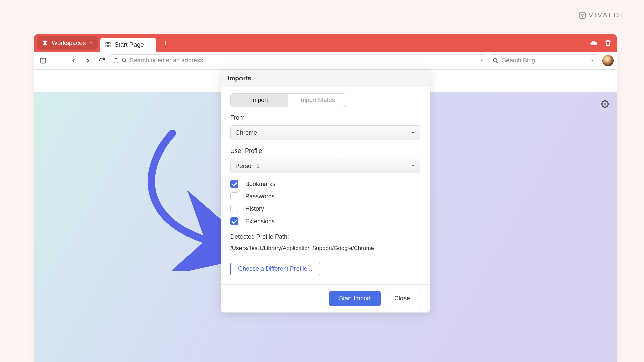 The height and width of the screenshot is (362, 644). Describe the element at coordinates (325, 202) in the screenshot. I see `import-options-list: Bookmarks Passwords History Extensions` at that location.